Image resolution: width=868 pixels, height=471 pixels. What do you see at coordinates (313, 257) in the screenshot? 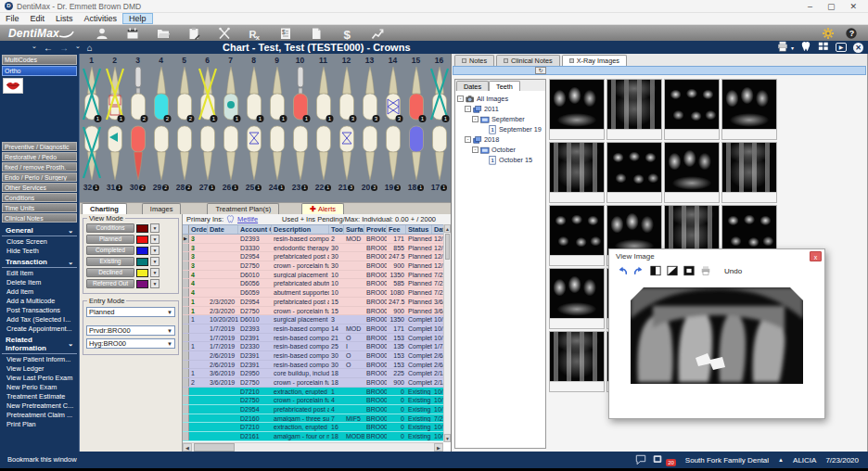
I see `table-row: 3D2954prefabricated post and30BRO00247.5…` at bounding box center [313, 257].